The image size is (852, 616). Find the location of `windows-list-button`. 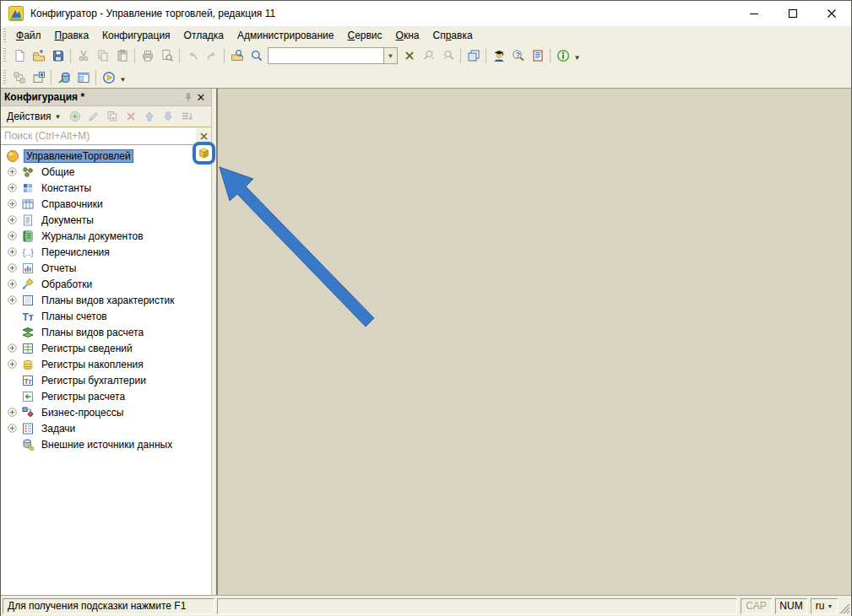

windows-list-button is located at coordinates (473, 56).